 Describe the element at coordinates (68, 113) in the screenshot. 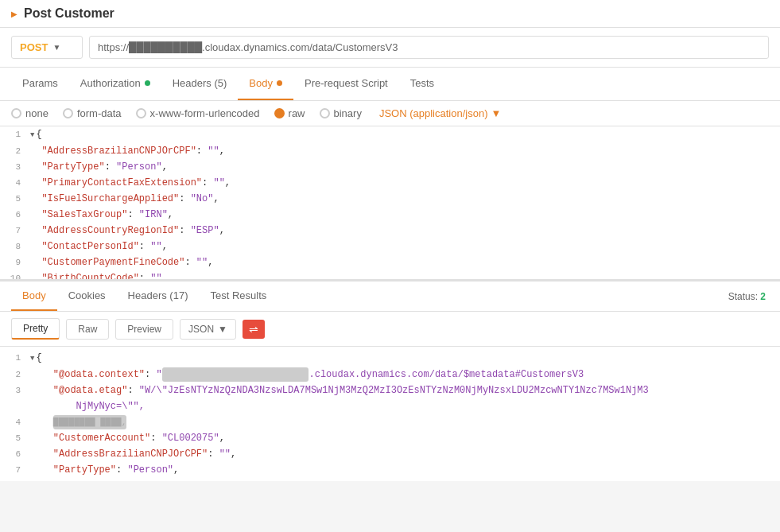

I see `form-data-radio` at that location.